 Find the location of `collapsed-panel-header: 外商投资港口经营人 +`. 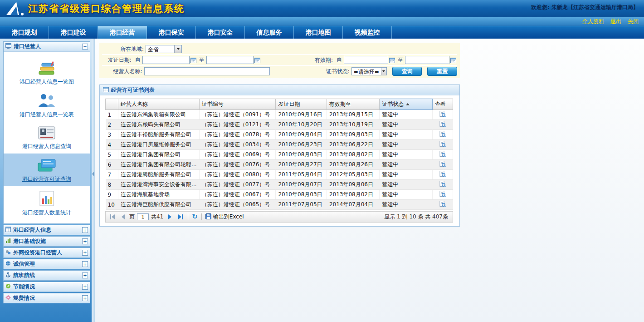

collapsed-panel-header: 外商投资港口经营人 + is located at coordinates (47, 253).